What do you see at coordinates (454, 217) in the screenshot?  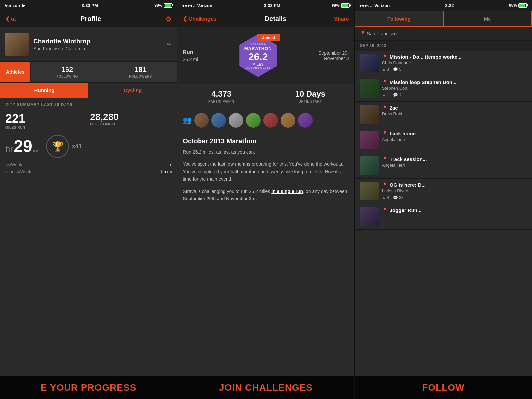 I see `feed-item-content: 📍 Jogger Run...` at bounding box center [454, 217].